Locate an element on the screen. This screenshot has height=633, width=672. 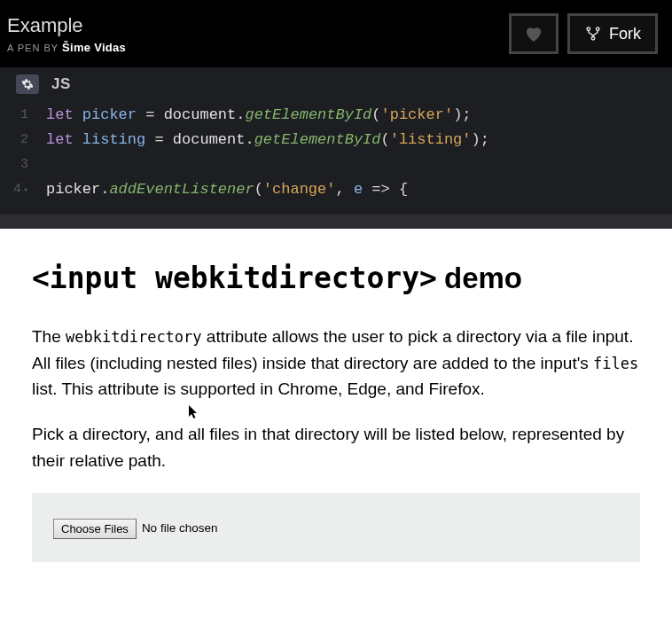
code-webkitdirectory: webkitdirectory is located at coordinates (134, 337).